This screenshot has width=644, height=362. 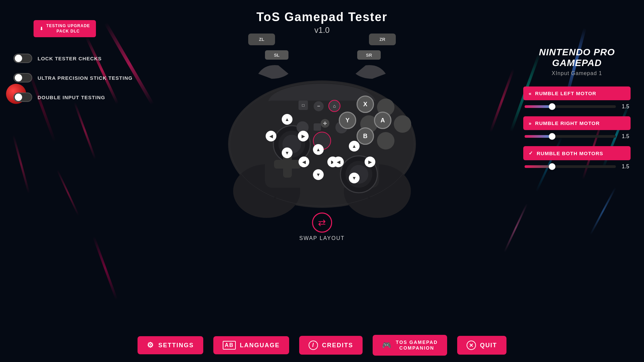 What do you see at coordinates (347, 120) in the screenshot?
I see `button-y: Y` at bounding box center [347, 120].